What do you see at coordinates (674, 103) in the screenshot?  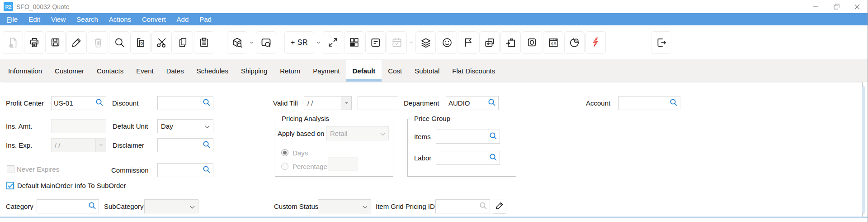 I see `account-search-icon` at bounding box center [674, 103].